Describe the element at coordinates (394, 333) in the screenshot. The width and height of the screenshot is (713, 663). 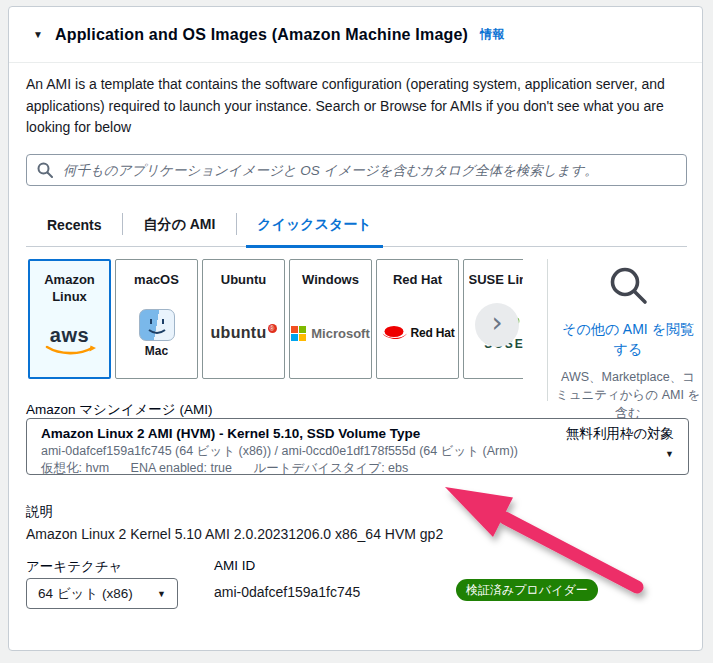
I see `redhat-fedora-icon` at that location.